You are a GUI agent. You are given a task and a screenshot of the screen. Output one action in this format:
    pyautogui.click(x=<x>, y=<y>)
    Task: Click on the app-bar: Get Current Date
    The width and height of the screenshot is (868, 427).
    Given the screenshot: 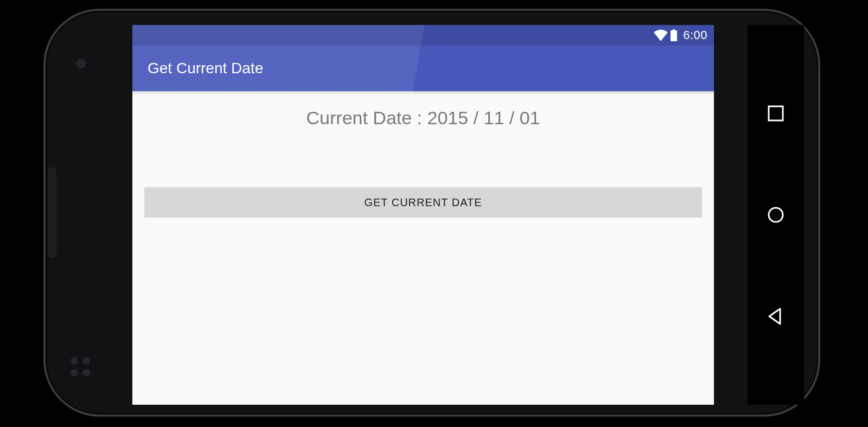 What is the action you would take?
    pyautogui.click(x=423, y=68)
    